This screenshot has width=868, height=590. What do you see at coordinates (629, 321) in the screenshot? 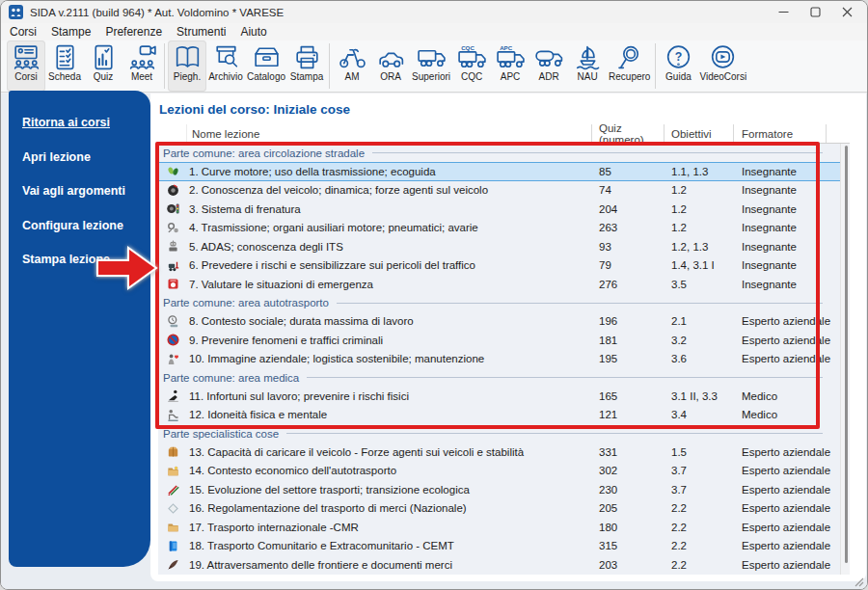
I see `lesson-quiz-count: 196` at bounding box center [629, 321].